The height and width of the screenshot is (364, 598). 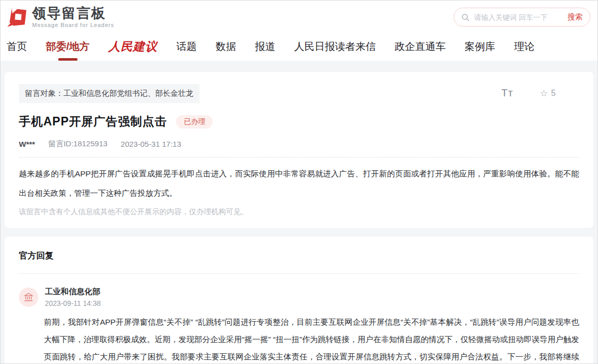 I want to click on logo-title: 领导留言板, so click(x=73, y=13).